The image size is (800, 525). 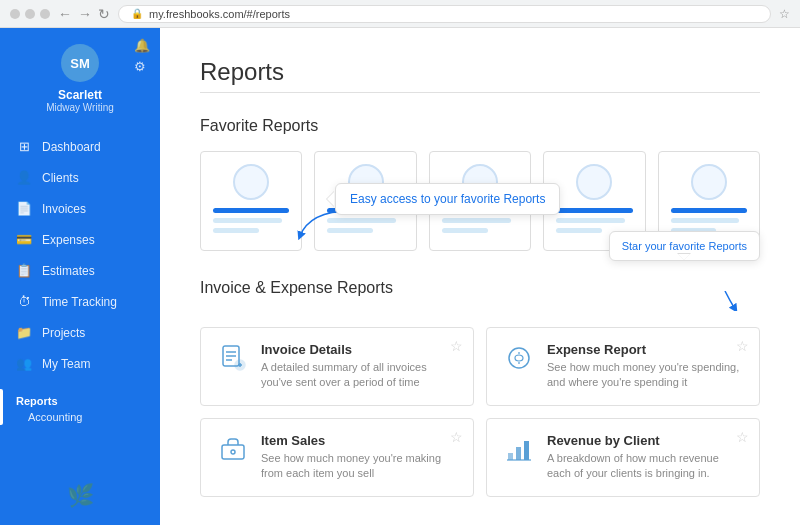 What do you see at coordinates (80, 299) in the screenshot?
I see `sidebar-nav: ⊞ Dashboard 👤 Clients 📄 Invoices 💳 Expen…` at bounding box center [80, 299].